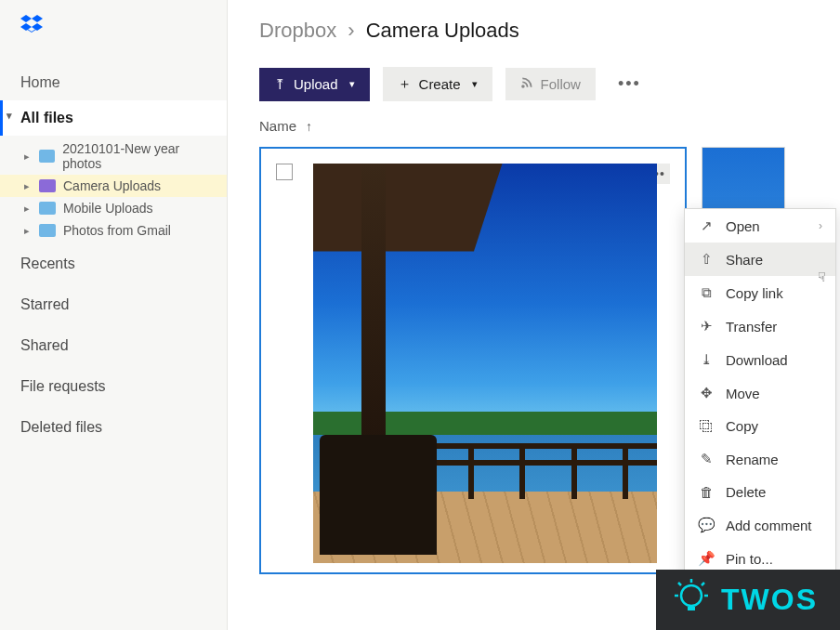 This screenshot has height=630, width=840. Describe the element at coordinates (760, 459) in the screenshot. I see `ctx-rename: ✎ Rename` at that location.